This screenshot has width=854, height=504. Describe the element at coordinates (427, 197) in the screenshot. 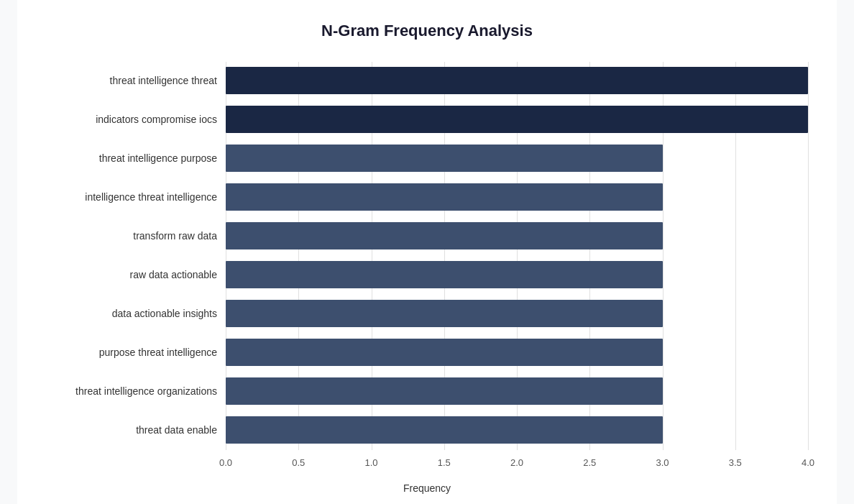

I see `bar-row: intelligence threat intelligence` at that location.